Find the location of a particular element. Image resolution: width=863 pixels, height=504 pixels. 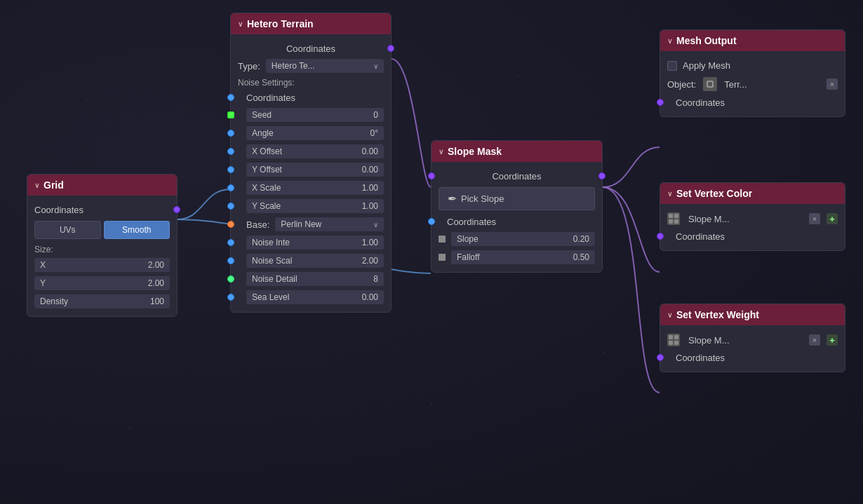

hetero-yoffset-field: Y Offset 0.00 is located at coordinates (315, 170).